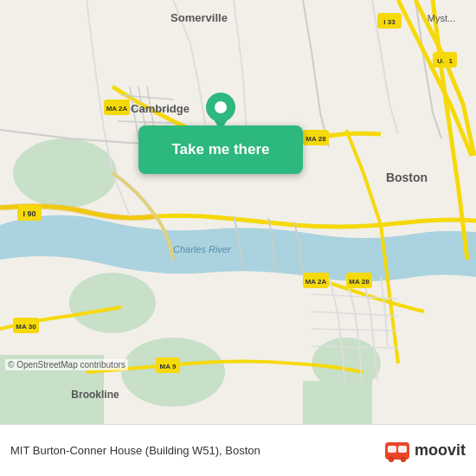 This screenshot has height=476, width=476. I want to click on take-me-there-button: Take me there, so click(221, 150).